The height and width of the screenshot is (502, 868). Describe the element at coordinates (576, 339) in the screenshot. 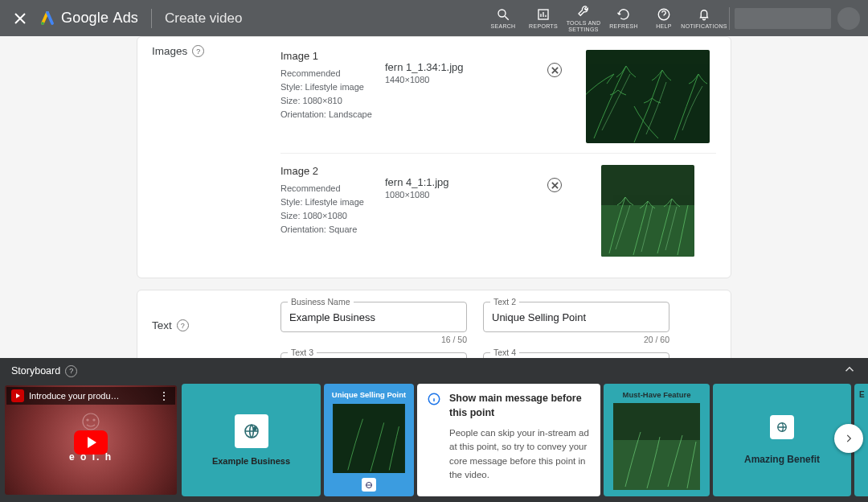

I see `field-counter: 20 / 60` at that location.